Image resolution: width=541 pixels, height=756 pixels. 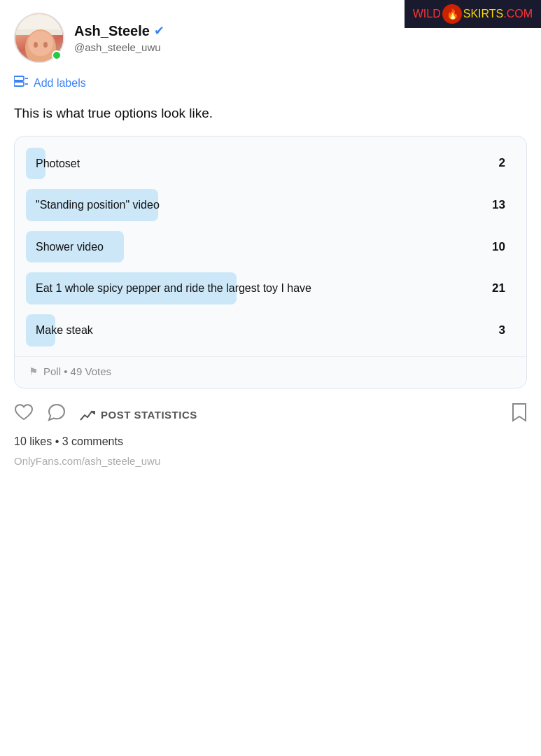 What do you see at coordinates (34, 372) in the screenshot?
I see `poll-flag-icon: ⚑` at bounding box center [34, 372].